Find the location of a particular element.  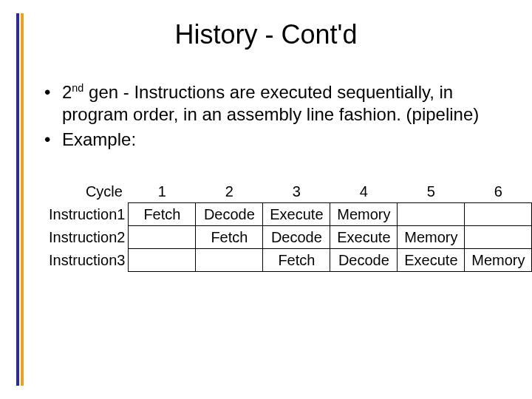

accent-stripe-orange is located at coordinates (22, 200).